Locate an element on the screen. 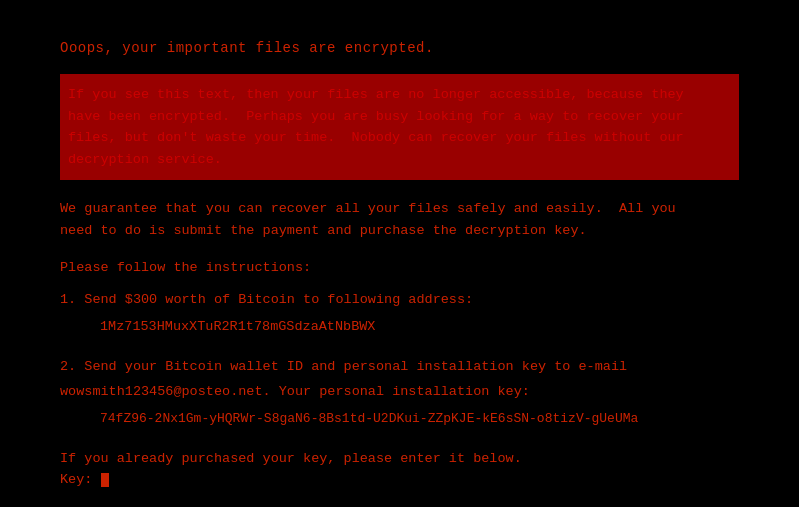 The image size is (799, 507). instructions-header: Please follow the instructions: is located at coordinates (400, 268).